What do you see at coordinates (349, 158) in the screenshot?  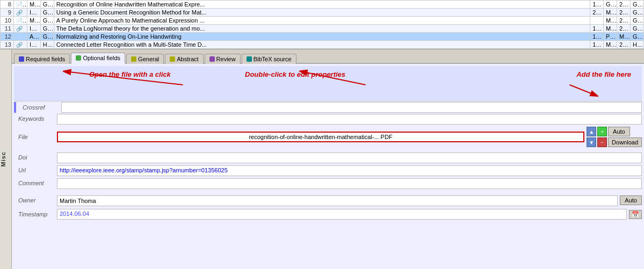 I see `doi-input` at bounding box center [349, 158].